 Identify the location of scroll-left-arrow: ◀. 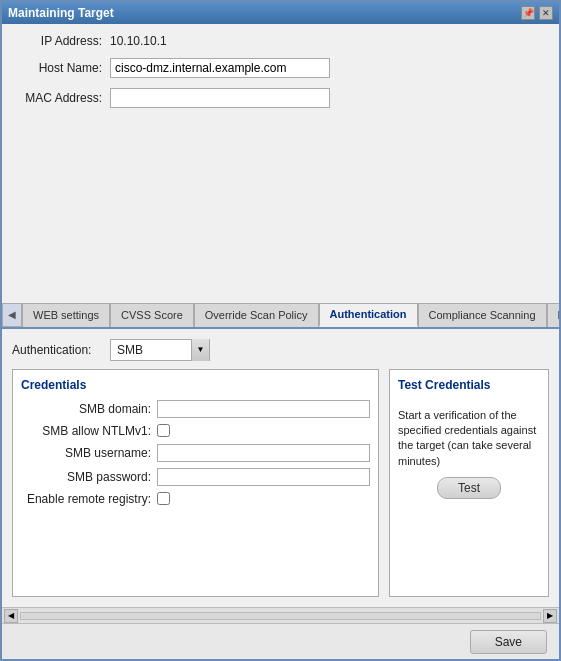
(11, 616).